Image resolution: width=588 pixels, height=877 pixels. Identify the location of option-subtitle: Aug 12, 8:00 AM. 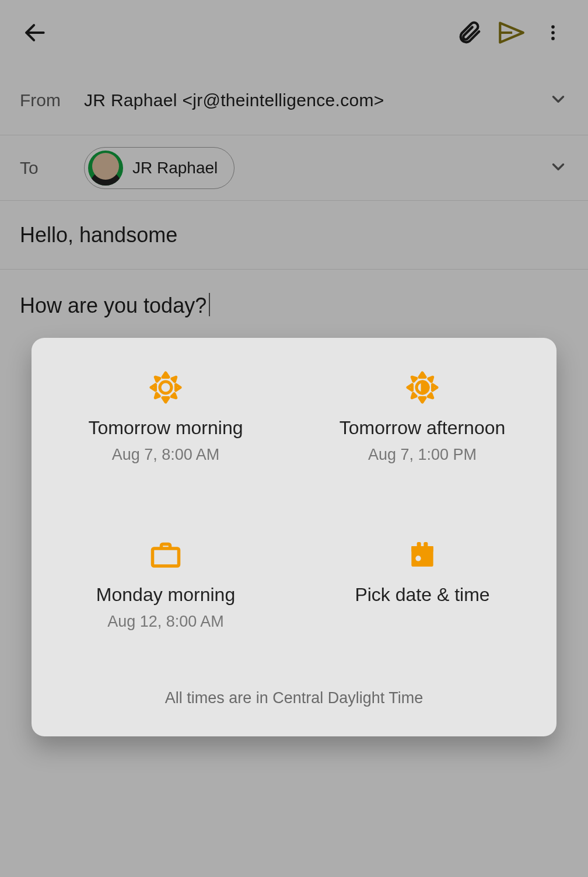
(166, 622).